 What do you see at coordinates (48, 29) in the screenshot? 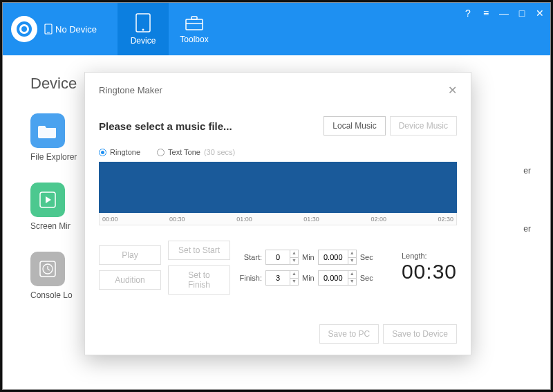
I see `phone-icon` at bounding box center [48, 29].